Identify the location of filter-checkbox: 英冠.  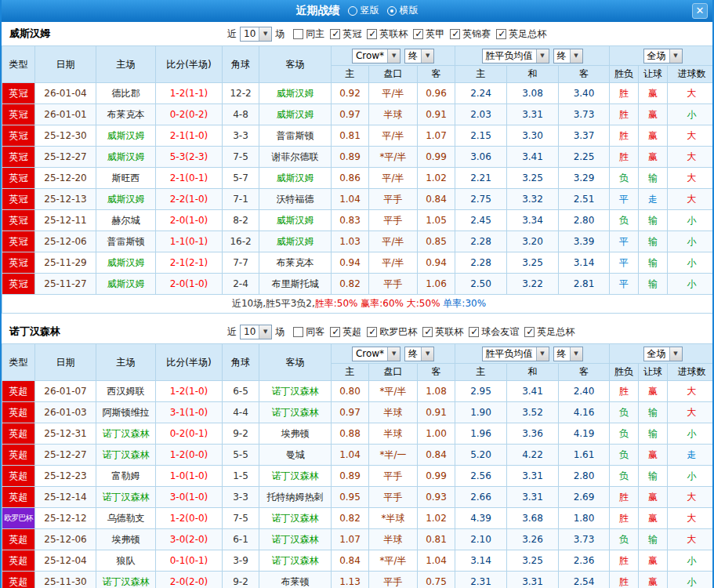
(346, 34).